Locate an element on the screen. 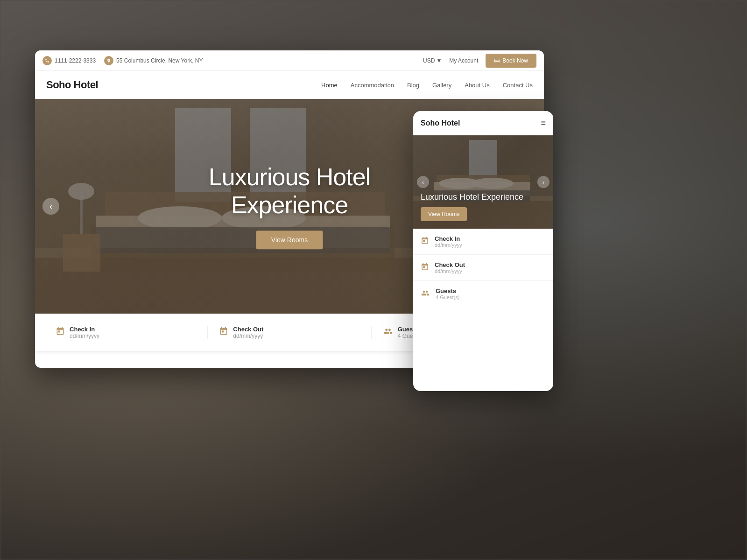 This screenshot has height=560, width=747. bed-icon: 🛏 is located at coordinates (497, 61).